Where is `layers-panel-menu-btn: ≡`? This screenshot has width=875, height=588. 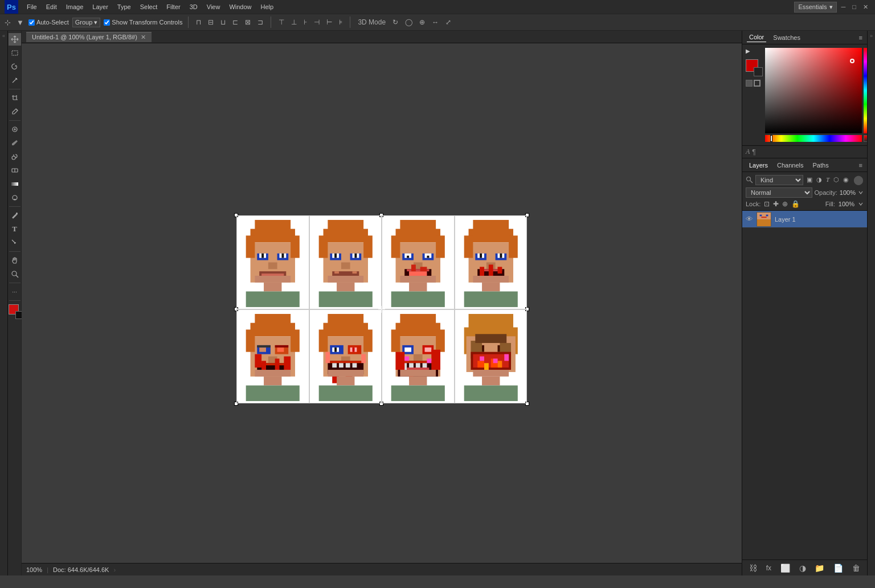 layers-panel-menu-btn: ≡ is located at coordinates (861, 165).